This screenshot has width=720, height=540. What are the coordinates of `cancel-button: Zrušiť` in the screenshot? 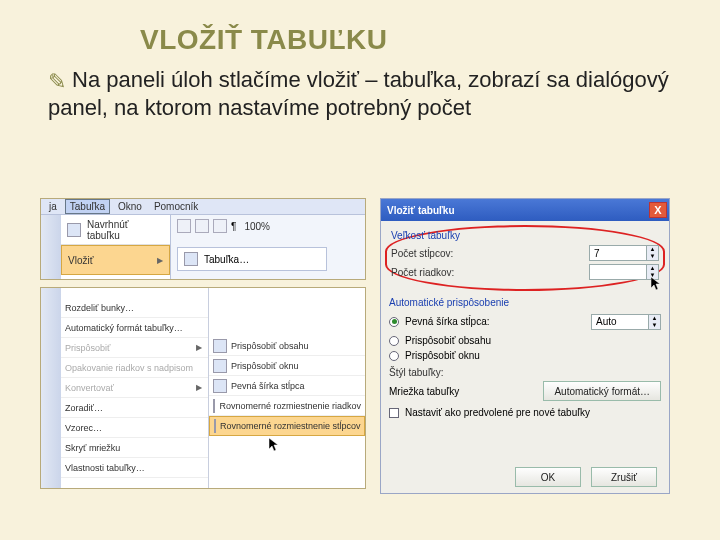 It's located at (624, 477).